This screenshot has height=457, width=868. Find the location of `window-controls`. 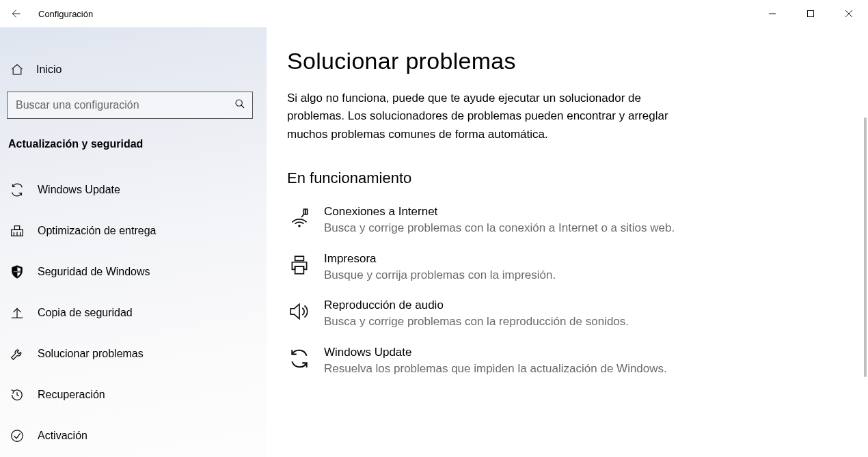

window-controls is located at coordinates (811, 14).